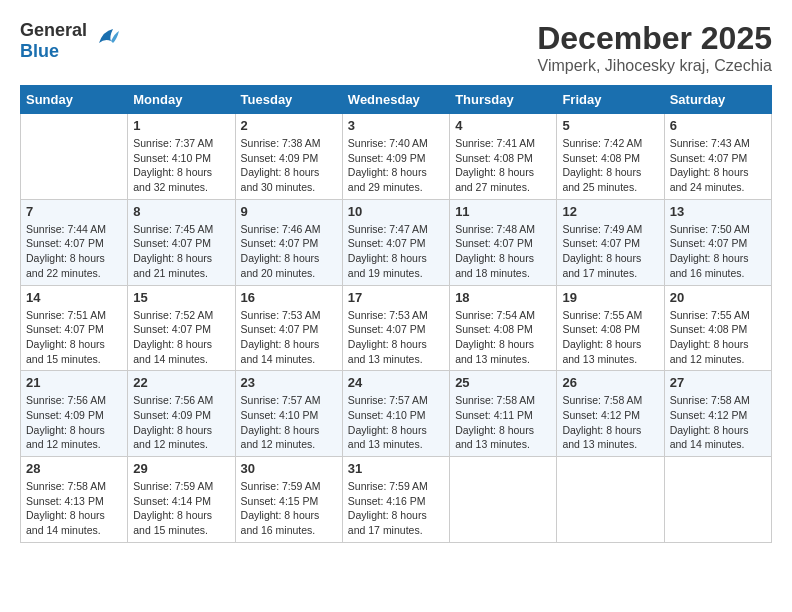 The height and width of the screenshot is (612, 792). Describe the element at coordinates (610, 157) in the screenshot. I see `calendar-cell: 5Sunrise: 7:42 AMSunset: 4:08 PMDaylight…` at that location.